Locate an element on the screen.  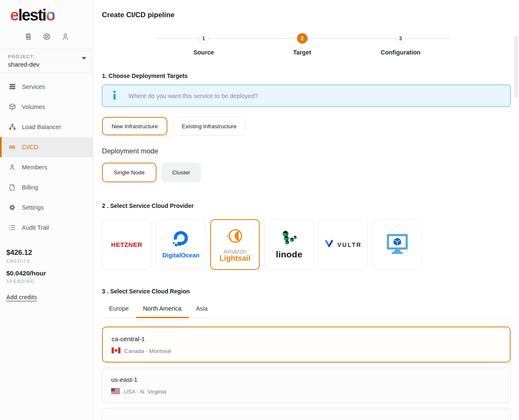
spending-label: SPENDING is located at coordinates (50, 281).